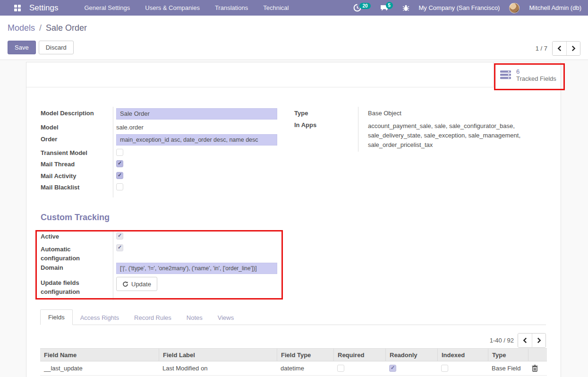 The width and height of the screenshot is (588, 377). Describe the element at coordinates (359, 355) in the screenshot. I see `header-required: Required` at that location.